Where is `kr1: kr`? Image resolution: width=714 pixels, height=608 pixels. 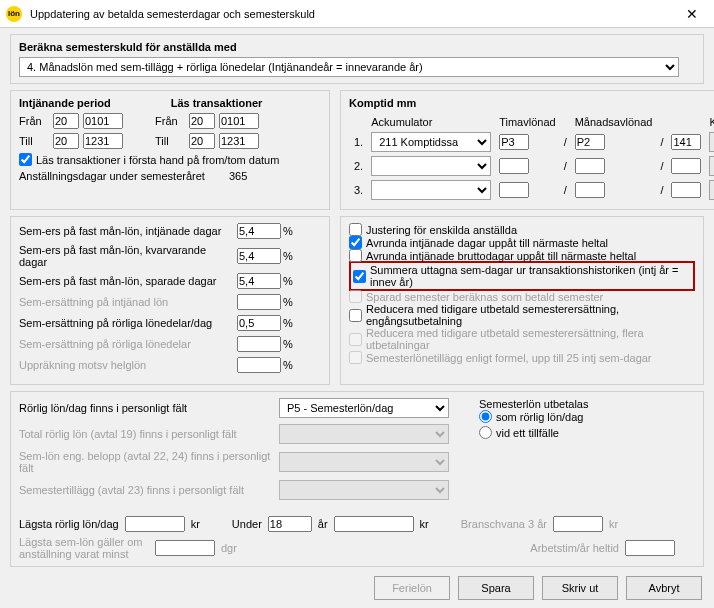
kr1: kr is located at coordinates (196, 524).